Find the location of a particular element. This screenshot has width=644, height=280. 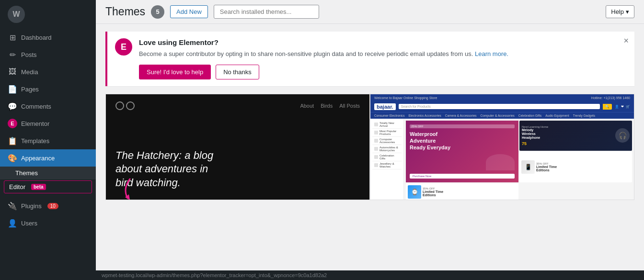

bajaar-search-text: Search for Products is located at coordinates (416, 106).